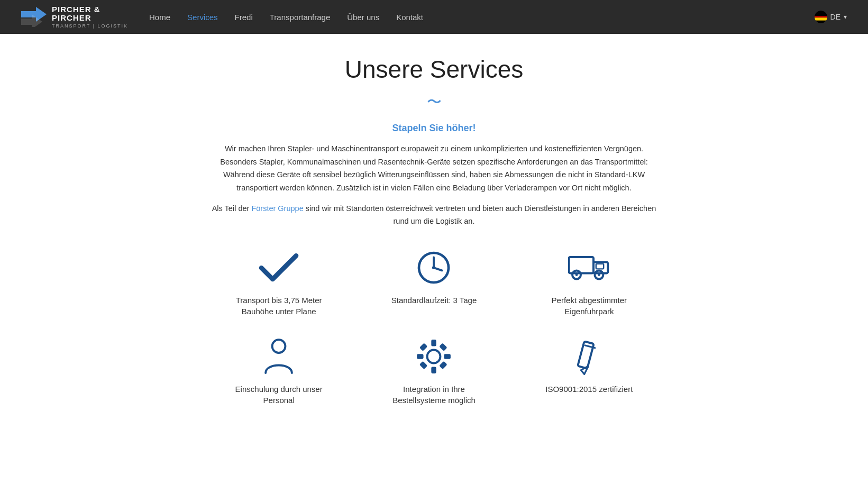 This screenshot has width=868, height=484. What do you see at coordinates (279, 372) in the screenshot?
I see `feature-training: Einschulung durch unserPersonal` at bounding box center [279, 372].